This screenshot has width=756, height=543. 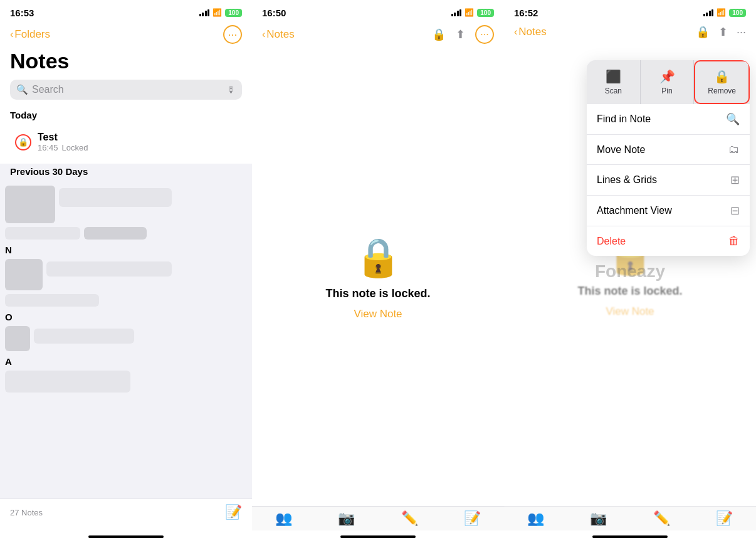 I want to click on status-time-1: 16:53, so click(x=22, y=13).